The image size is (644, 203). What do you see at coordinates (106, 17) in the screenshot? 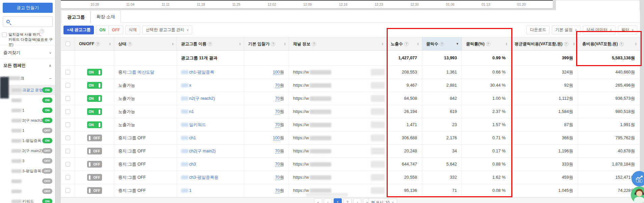
I see `tab-extension: 확장 소재` at bounding box center [106, 17].